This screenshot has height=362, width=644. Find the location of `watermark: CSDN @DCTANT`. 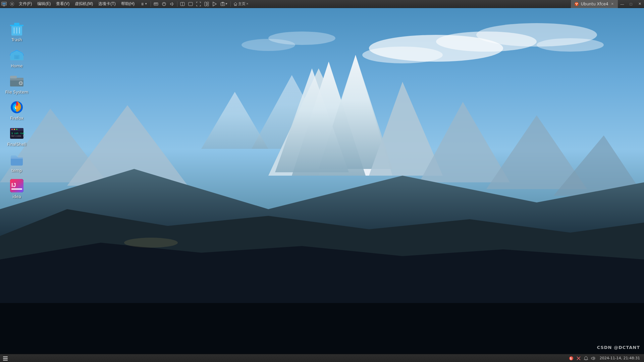

watermark: CSDN @DCTANT is located at coordinates (619, 347).